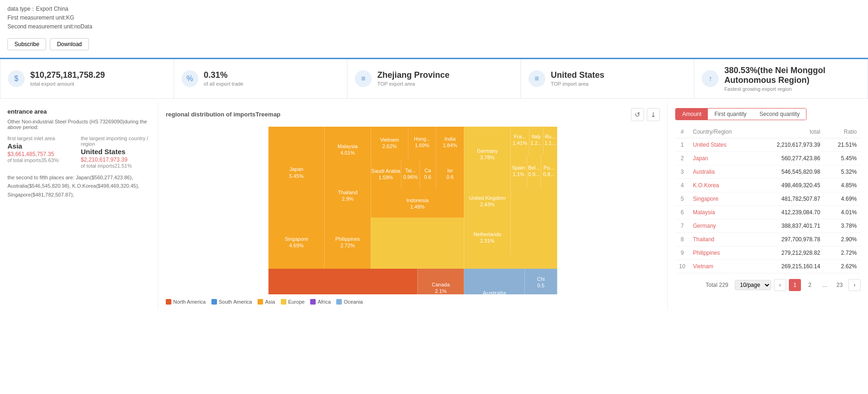 The height and width of the screenshot is (394, 868). Describe the element at coordinates (534, 174) in the screenshot. I see `treemap-pct-belgium: 0.9...` at that location.